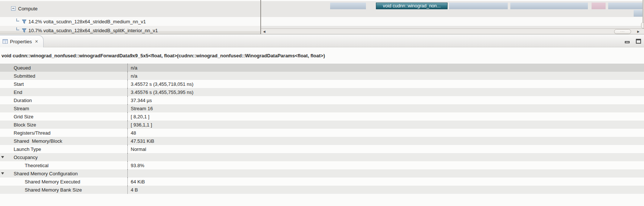 The height and width of the screenshot is (206, 644). I want to click on tab-label: Properties, so click(21, 41).